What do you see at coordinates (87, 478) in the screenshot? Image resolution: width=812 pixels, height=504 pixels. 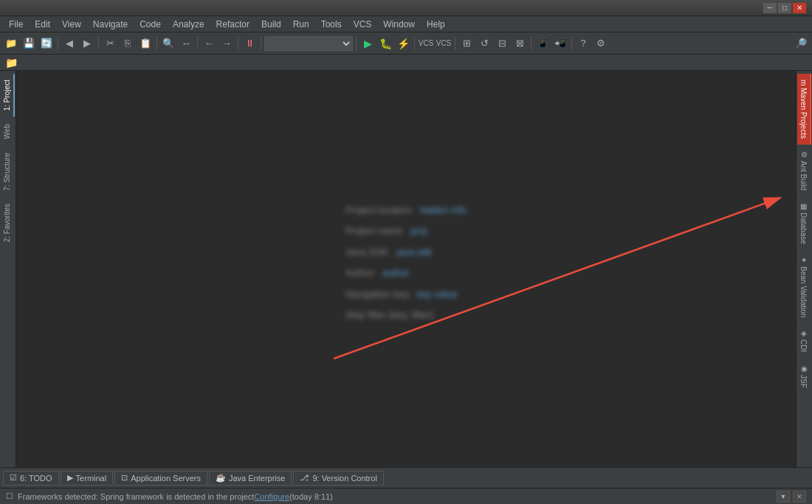 I see `status-tab-terminal: ▶Terminal` at bounding box center [87, 478].